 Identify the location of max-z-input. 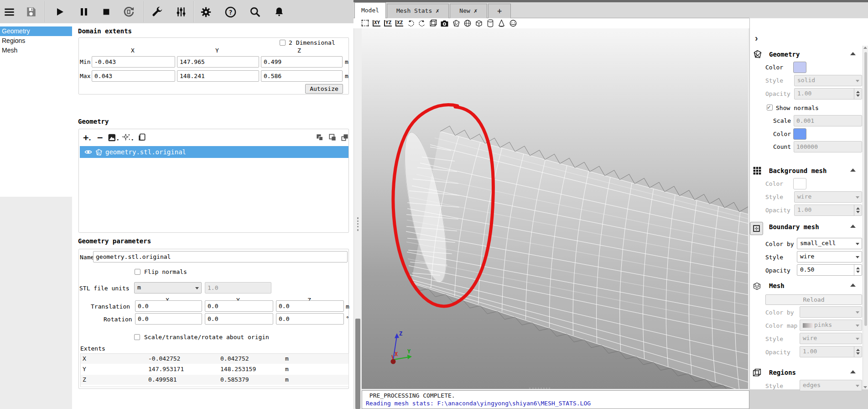
(302, 76).